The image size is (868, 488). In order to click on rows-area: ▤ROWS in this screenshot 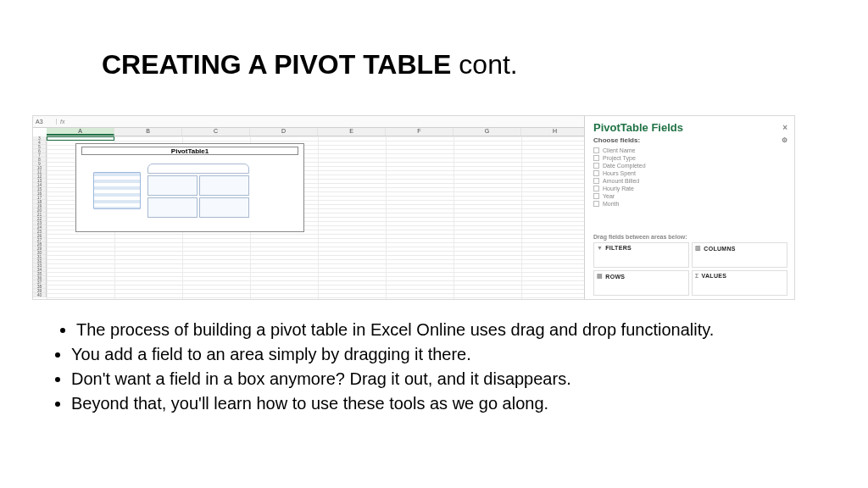, I will do `click(641, 283)`.